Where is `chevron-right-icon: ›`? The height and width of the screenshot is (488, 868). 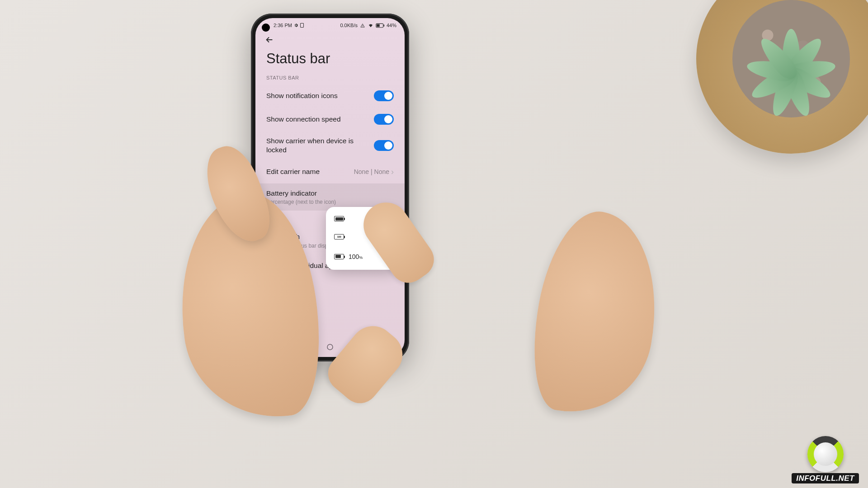
chevron-right-icon: › is located at coordinates (392, 172).